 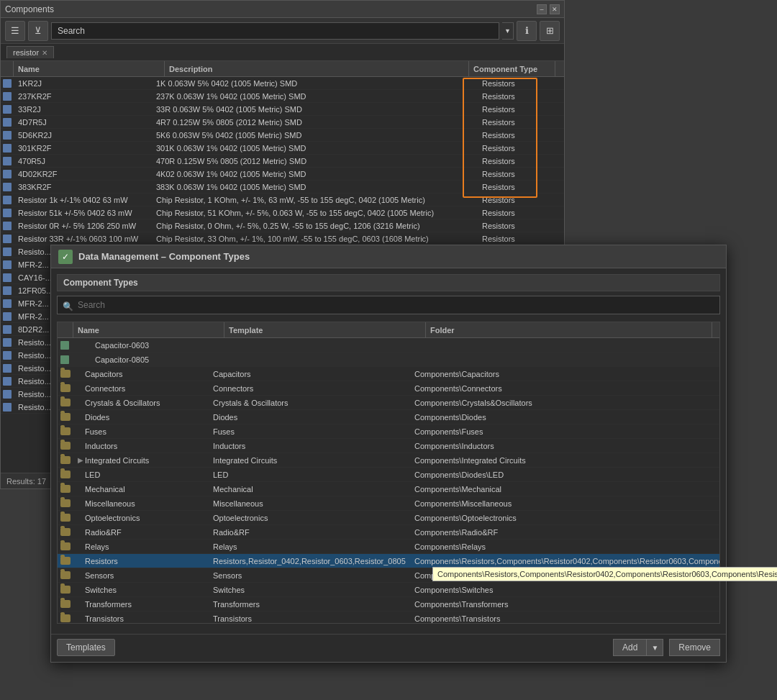 I want to click on table-row: 4D02KR2F 4K02 0.063W 1% 0402 (1005 Metri…, so click(x=282, y=174).